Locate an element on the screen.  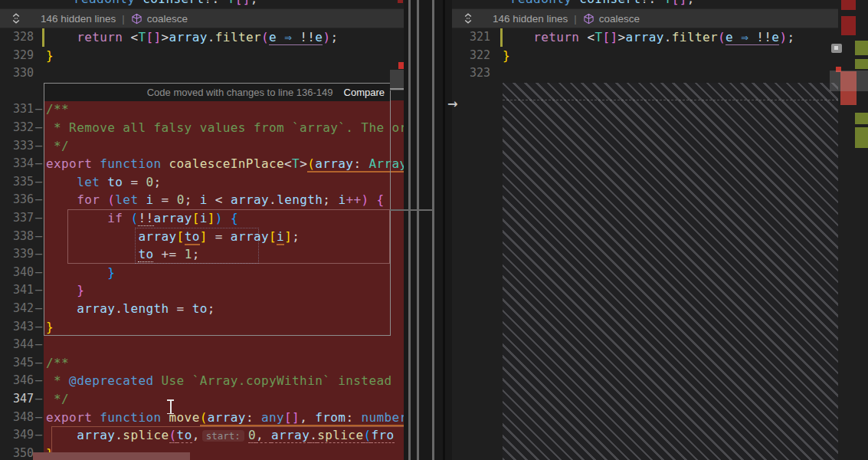
code-line: 321 return <T[]>array.filter(e ⇒ !!e); is located at coordinates (660, 38).